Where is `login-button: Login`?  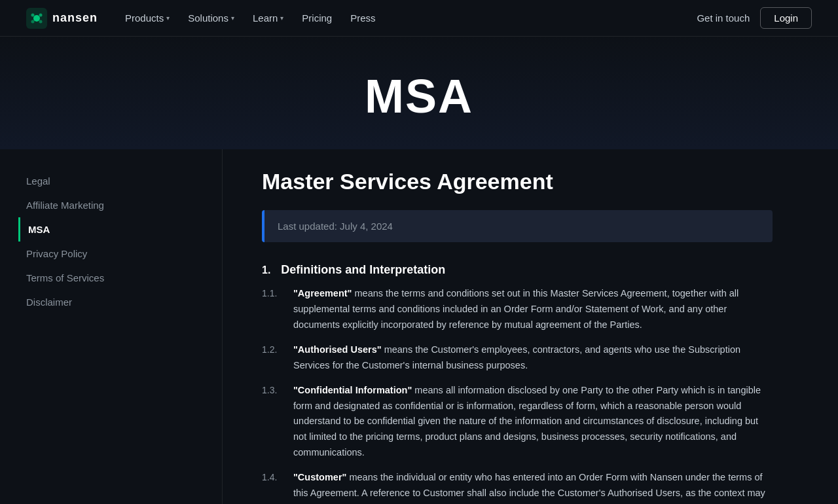 login-button: Login is located at coordinates (786, 18).